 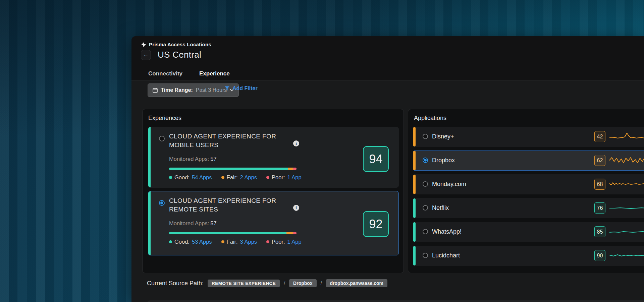 What do you see at coordinates (600, 184) in the screenshot?
I see `app-score-badge: 68` at bounding box center [600, 184].